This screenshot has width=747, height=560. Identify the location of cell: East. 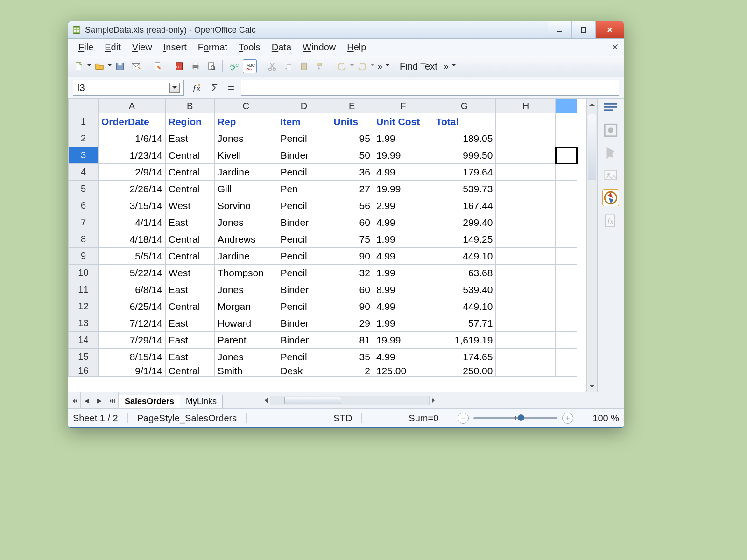
(190, 290).